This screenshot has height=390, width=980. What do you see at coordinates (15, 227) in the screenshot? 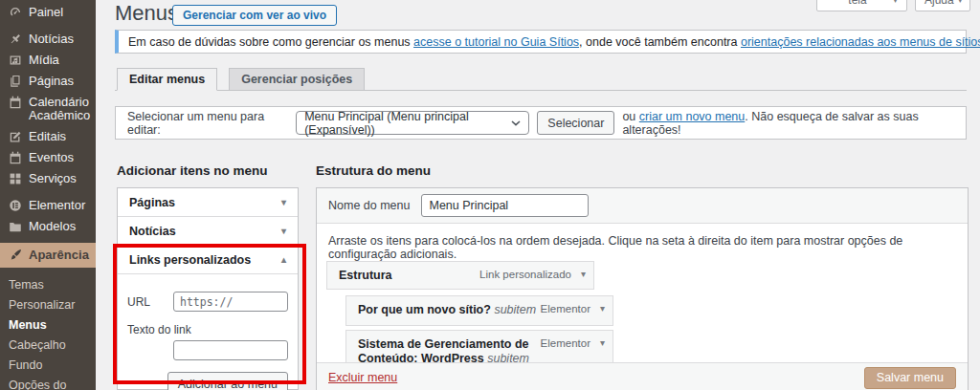
I see `folder-icon` at bounding box center [15, 227].